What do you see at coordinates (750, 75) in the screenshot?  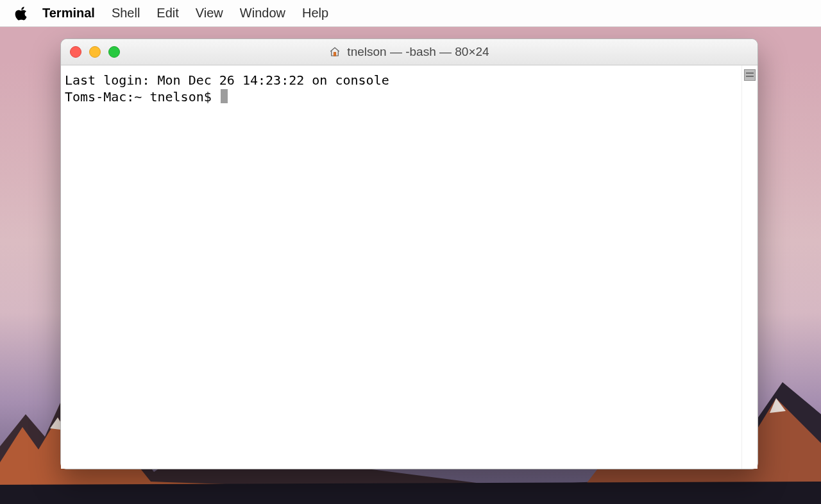 I see `scrollbar-thumb-icon` at bounding box center [750, 75].